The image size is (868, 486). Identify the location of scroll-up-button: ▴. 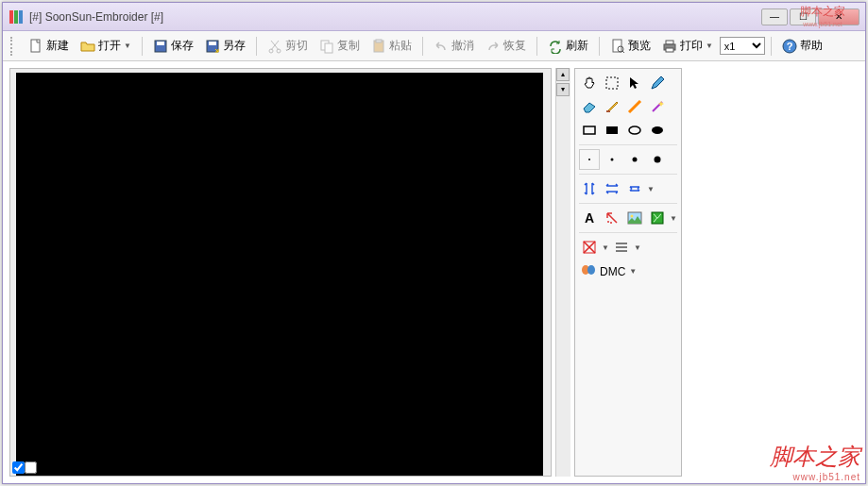
(563, 75).